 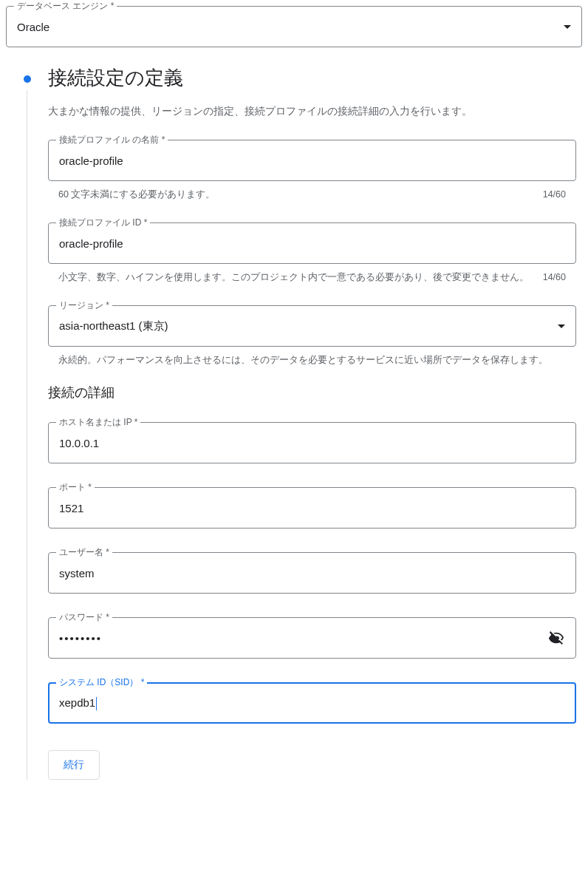 I want to click on host-input, so click(x=312, y=444).